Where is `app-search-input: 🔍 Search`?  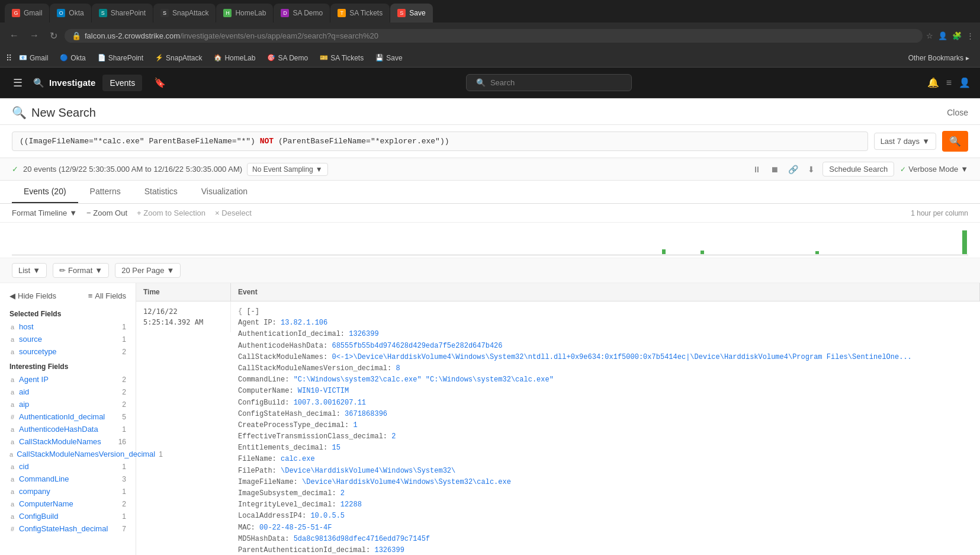 app-search-input: 🔍 Search is located at coordinates (549, 83).